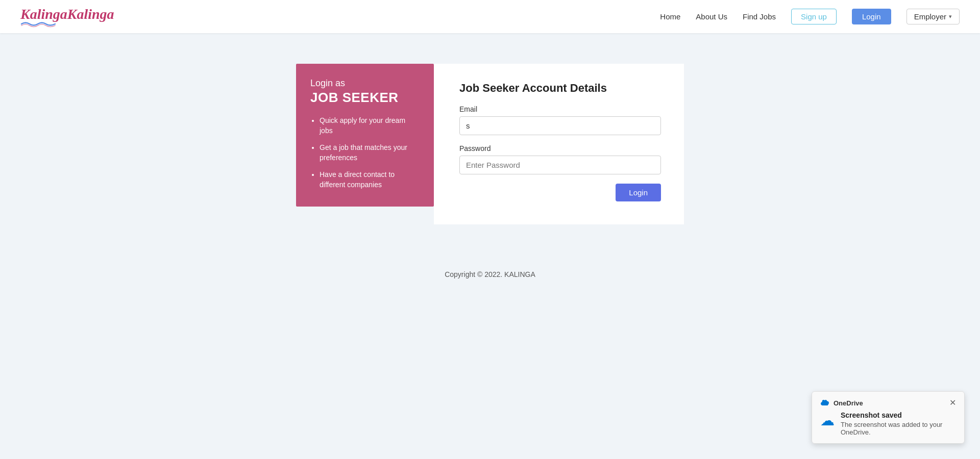 The width and height of the screenshot is (980, 459). I want to click on logo-container: KalingaKalinga, so click(67, 17).